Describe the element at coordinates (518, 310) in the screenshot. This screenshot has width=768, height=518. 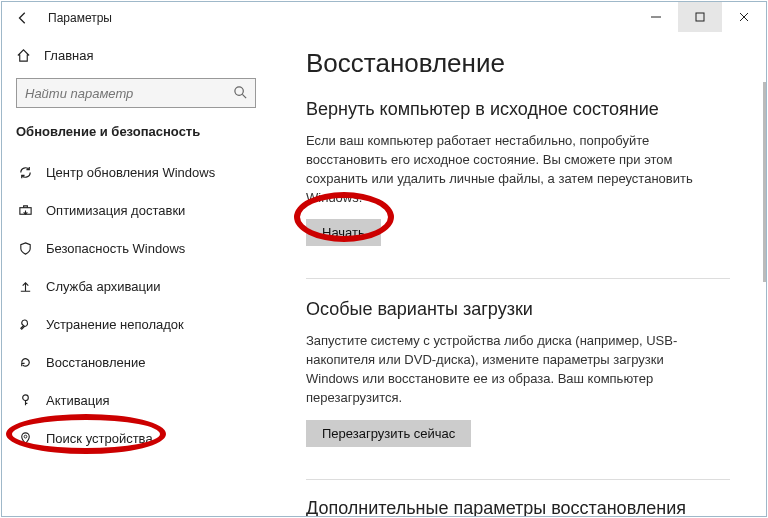
I see `section-heading: Особые варианты загрузки` at that location.